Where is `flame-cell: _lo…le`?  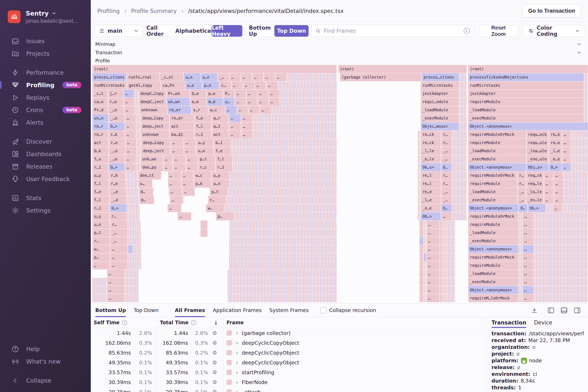 flame-cell: _lo…le is located at coordinates (535, 192).